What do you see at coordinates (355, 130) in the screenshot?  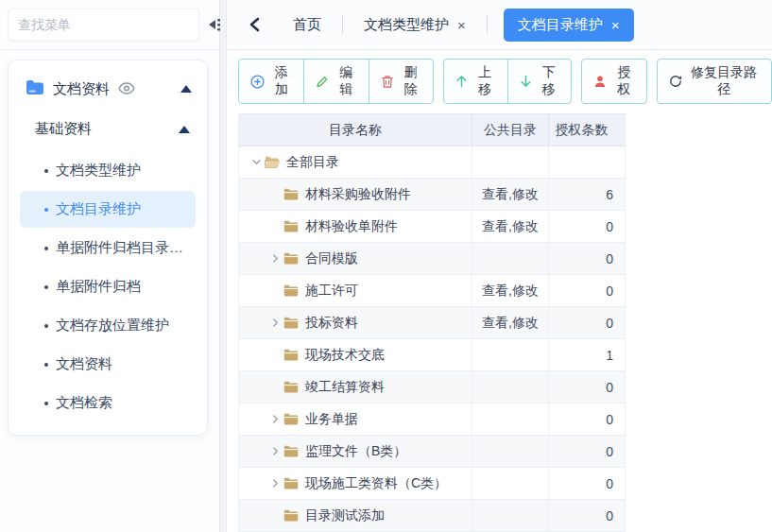 I see `column-header-0: 目录名称` at bounding box center [355, 130].